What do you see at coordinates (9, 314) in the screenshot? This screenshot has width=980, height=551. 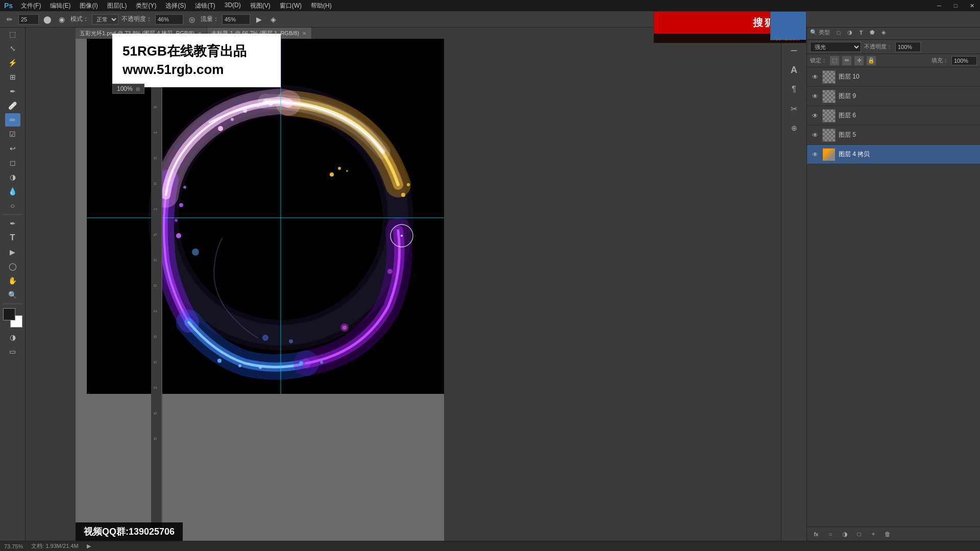 I see `foreground-swatch` at bounding box center [9, 314].